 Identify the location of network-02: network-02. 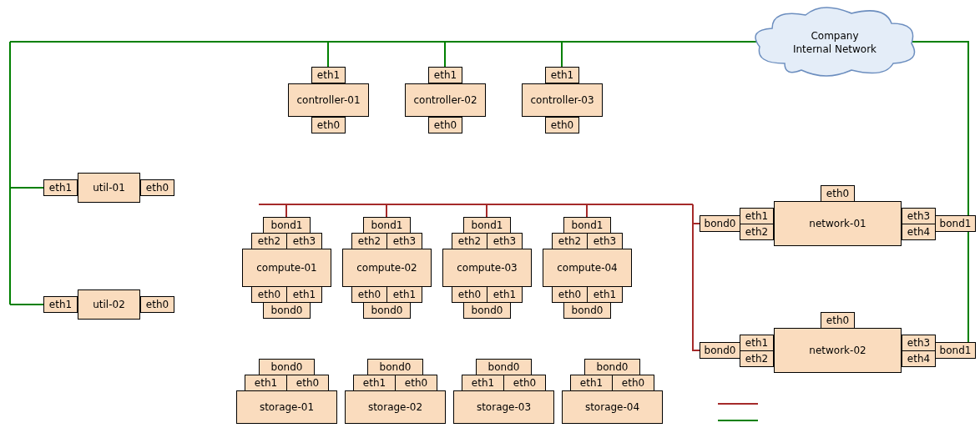
(838, 350).